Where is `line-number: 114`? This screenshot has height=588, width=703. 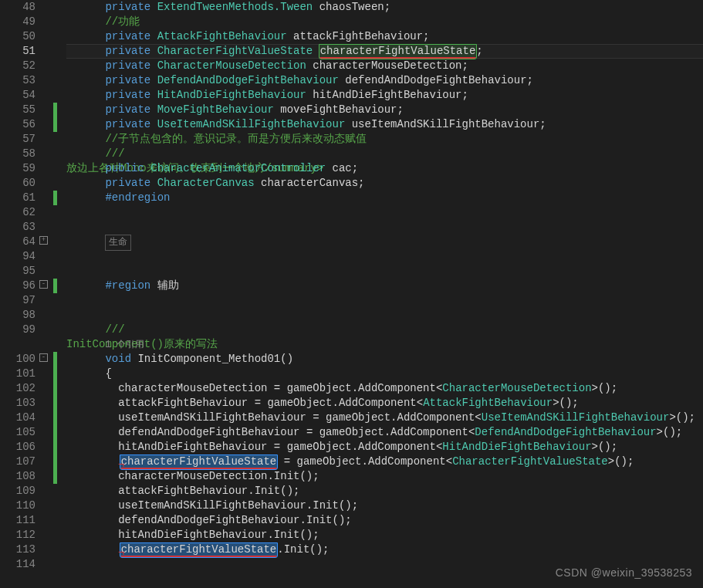
line-number: 114 is located at coordinates (25, 565).